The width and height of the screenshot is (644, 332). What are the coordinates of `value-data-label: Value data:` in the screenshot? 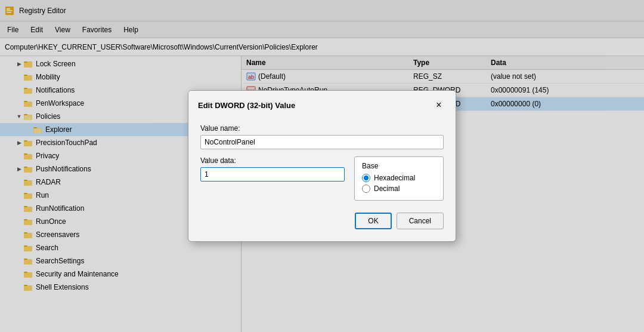 It's located at (273, 161).